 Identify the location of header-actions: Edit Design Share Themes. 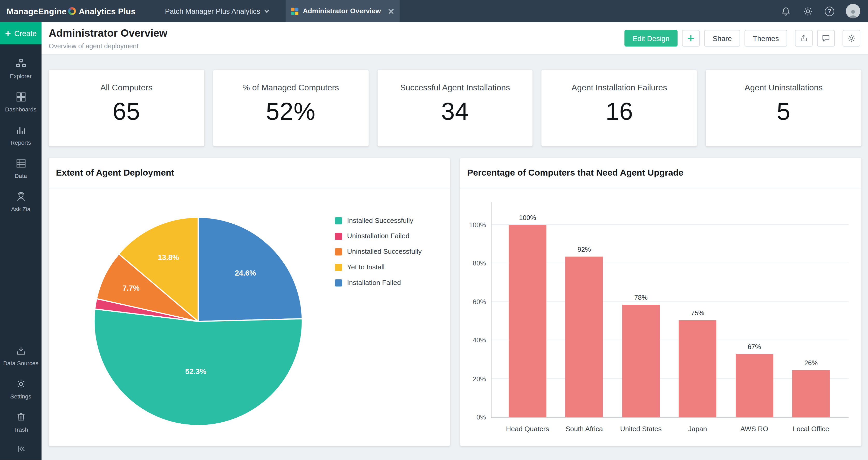
(742, 38).